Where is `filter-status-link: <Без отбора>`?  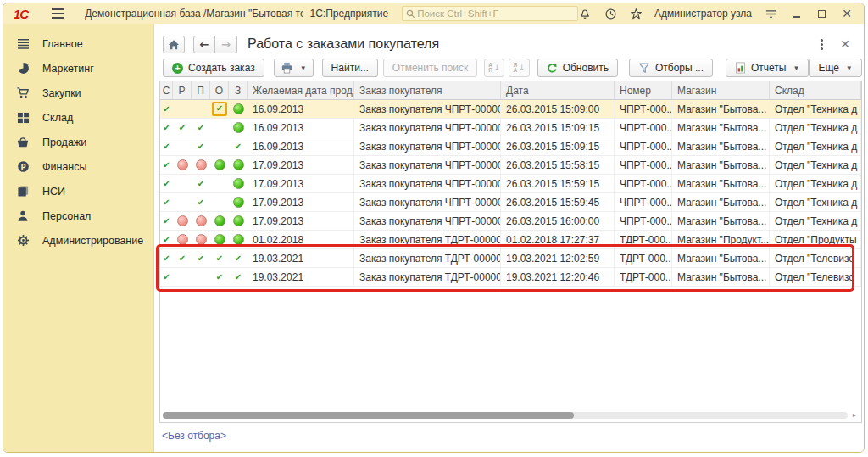
filter-status-link: <Без отбора> is located at coordinates (194, 436).